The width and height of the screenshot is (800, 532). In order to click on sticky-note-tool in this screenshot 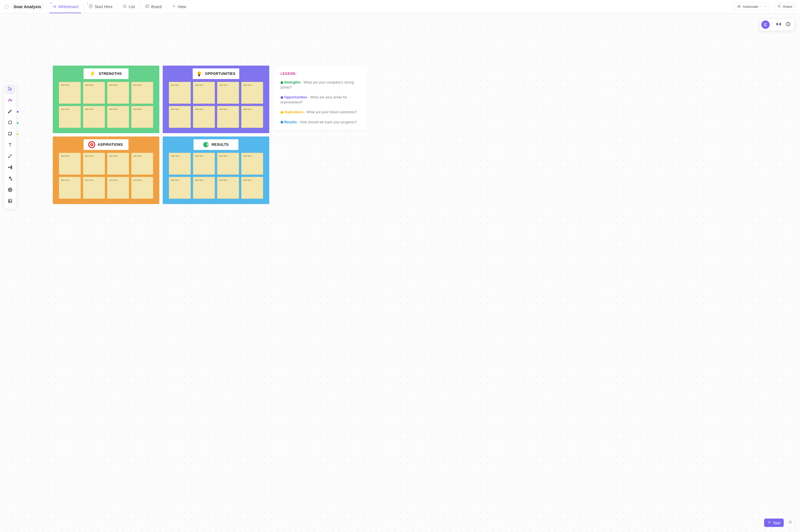, I will do `click(10, 134)`.